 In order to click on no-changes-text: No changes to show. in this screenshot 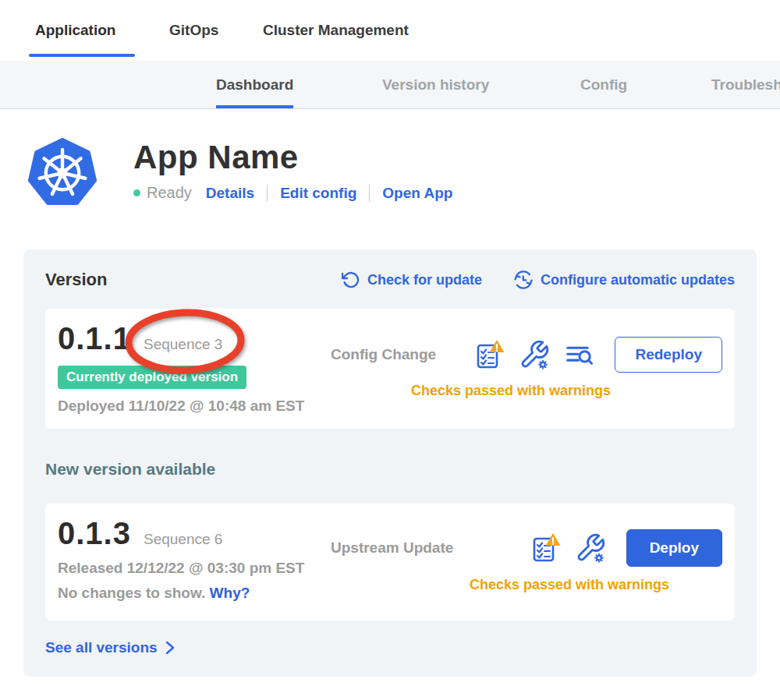, I will do `click(131, 592)`.